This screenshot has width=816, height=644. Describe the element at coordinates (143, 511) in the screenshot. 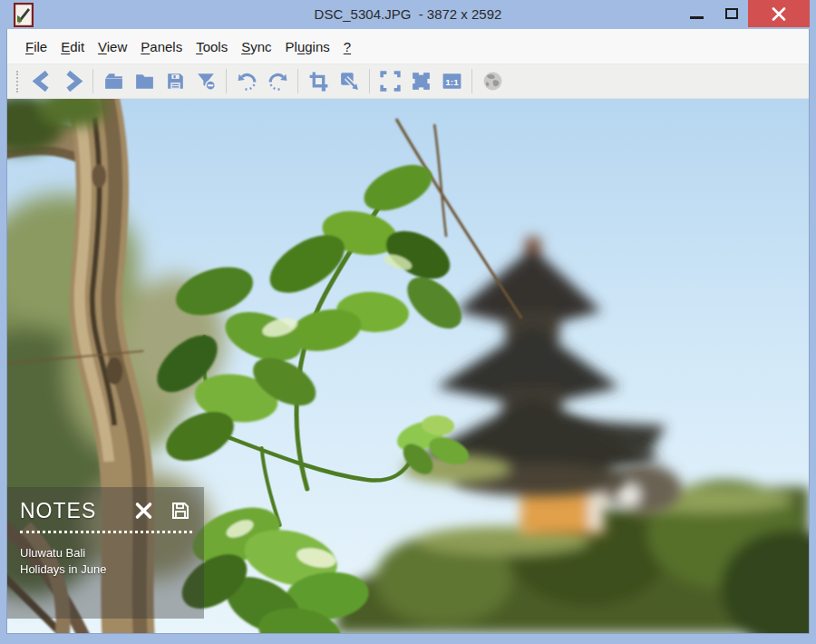

I see `notes-close-button` at that location.